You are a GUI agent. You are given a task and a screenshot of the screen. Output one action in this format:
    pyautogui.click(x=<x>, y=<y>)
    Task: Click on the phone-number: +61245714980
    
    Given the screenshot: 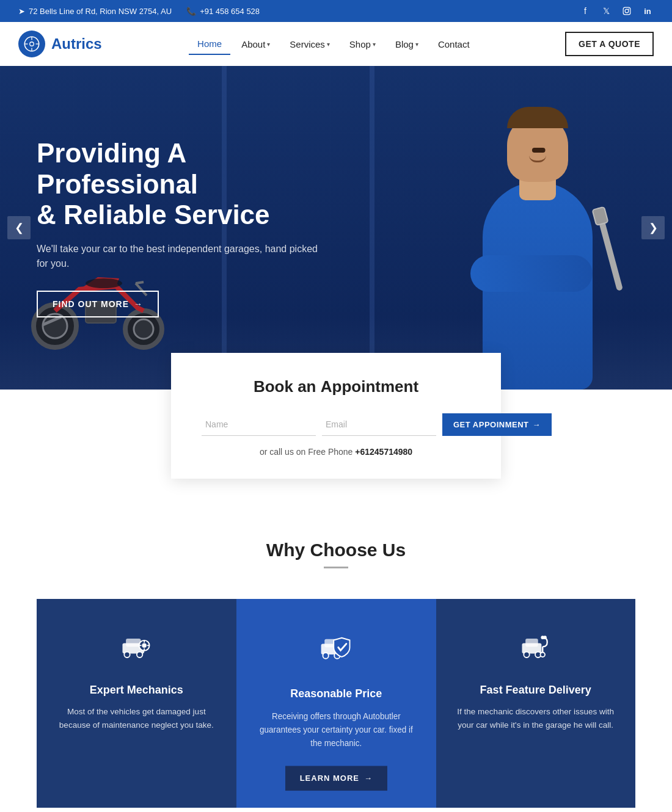 What is the action you would take?
    pyautogui.click(x=384, y=452)
    